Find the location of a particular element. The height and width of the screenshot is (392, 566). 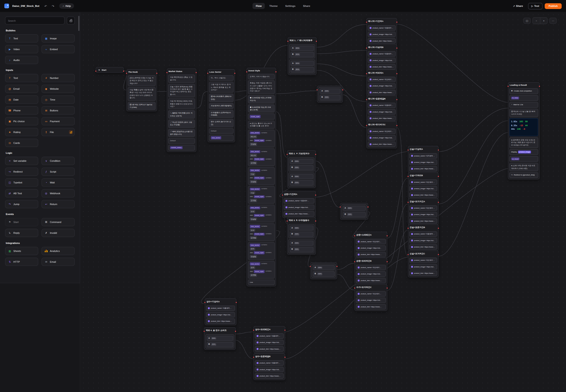

flow-group-split3: 역파 3. ↯ 수자/알쏭수A50%B50%A50%B50% is located at coordinates (301, 236).